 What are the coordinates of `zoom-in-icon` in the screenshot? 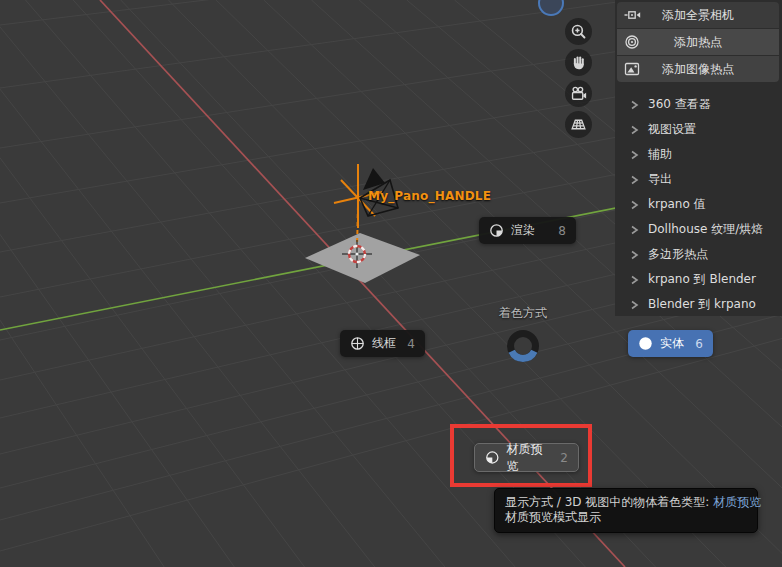 It's located at (578, 32).